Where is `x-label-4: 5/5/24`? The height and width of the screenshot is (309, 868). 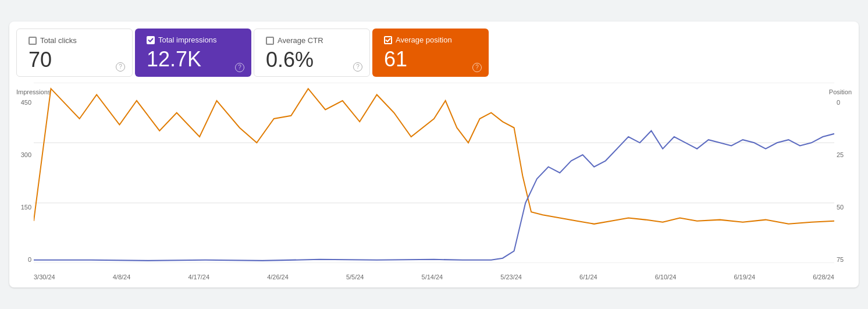
x-label-4: 5/5/24 is located at coordinates (355, 277).